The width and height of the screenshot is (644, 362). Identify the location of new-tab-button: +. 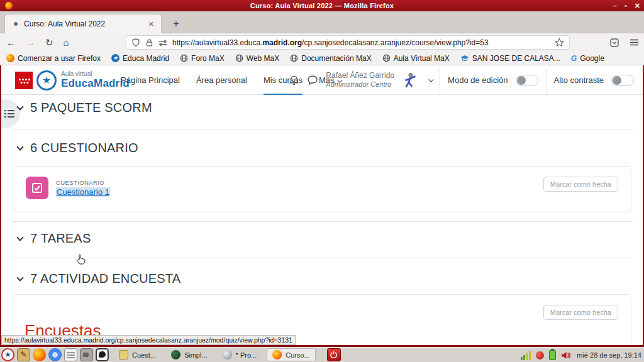
(176, 24).